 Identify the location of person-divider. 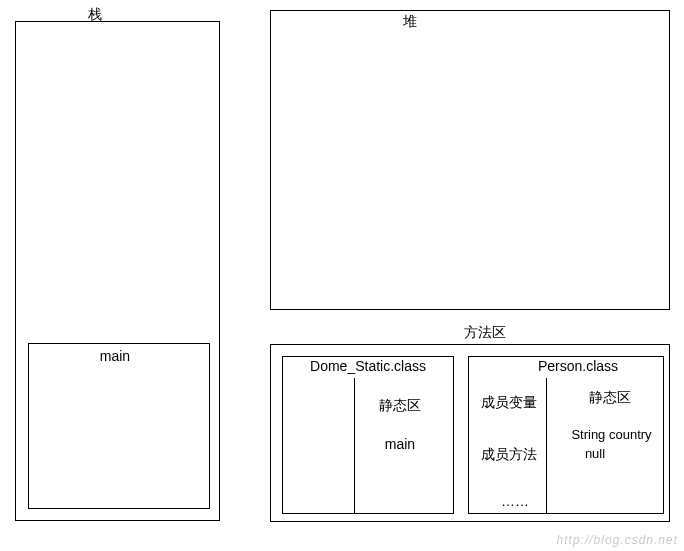
(546, 446).